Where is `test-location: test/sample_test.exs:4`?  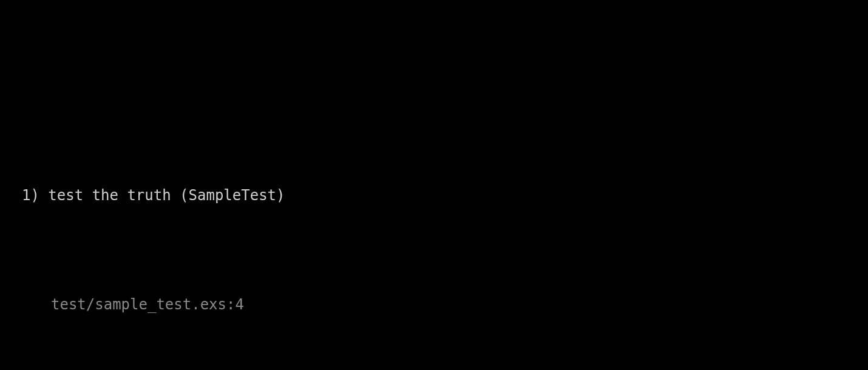 test-location: test/sample_test.exs:4 is located at coordinates (434, 304).